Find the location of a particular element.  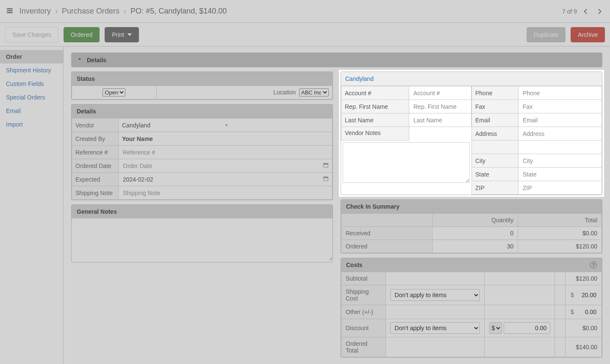

pager-prev-button is located at coordinates (586, 11).